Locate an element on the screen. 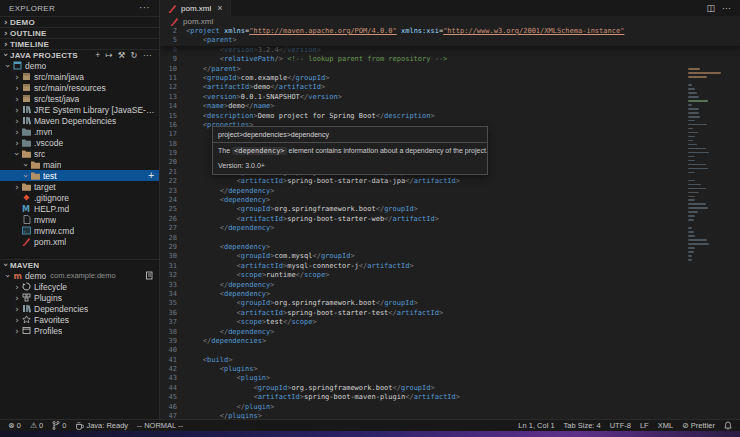  code-line-9: 9 <relativePath/> <!-- lookup parent fro… is located at coordinates (450, 60).